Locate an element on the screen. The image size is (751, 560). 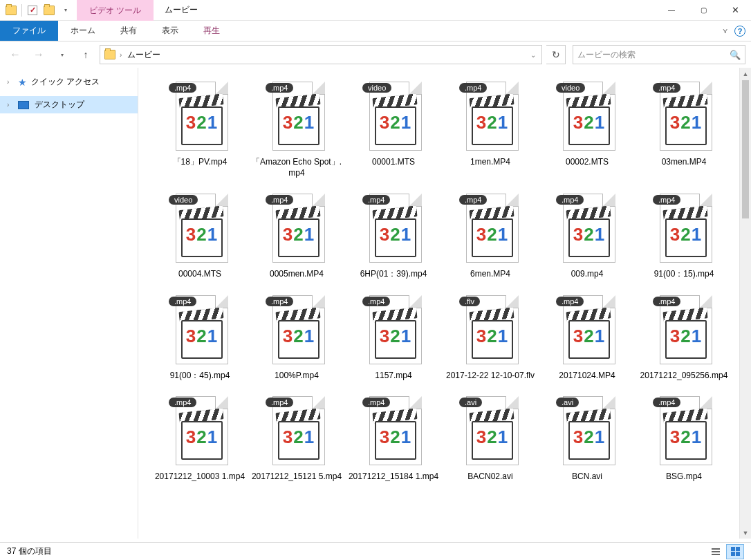
file-name: 00002.MTS is located at coordinates (587, 162).